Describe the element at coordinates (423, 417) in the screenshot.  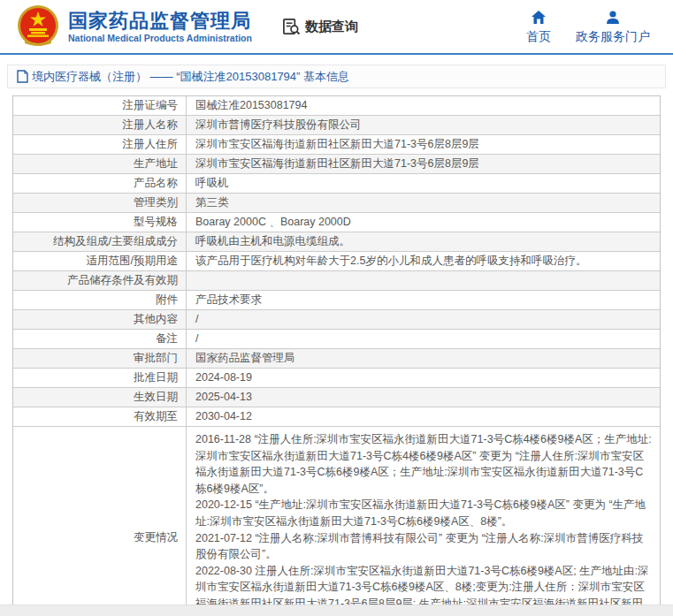
I see `field-value: 2030-04-12` at that location.